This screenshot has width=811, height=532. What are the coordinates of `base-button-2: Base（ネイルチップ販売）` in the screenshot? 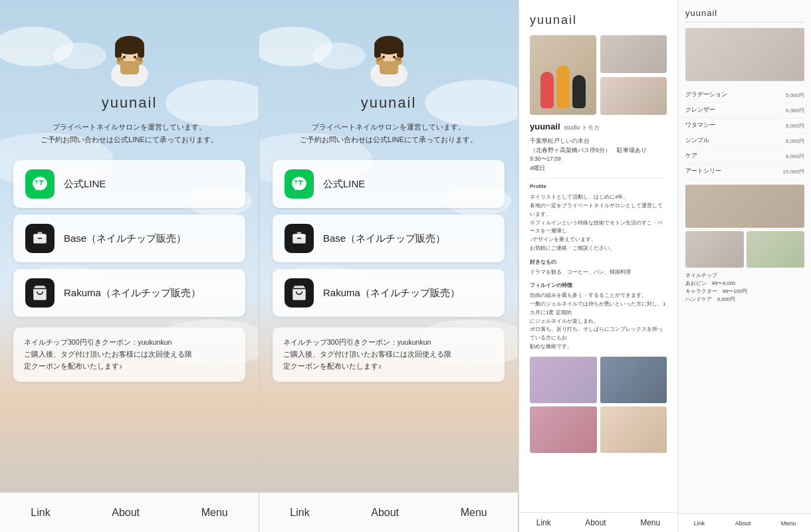 It's located at (388, 238).